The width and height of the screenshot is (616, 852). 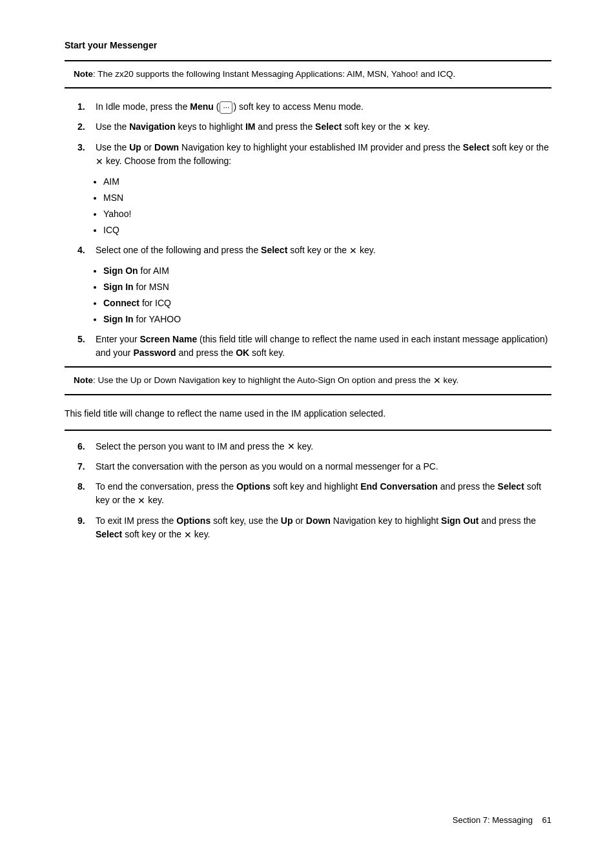 I want to click on bullet-connect-icq: Connect for ICQ, so click(x=327, y=304).